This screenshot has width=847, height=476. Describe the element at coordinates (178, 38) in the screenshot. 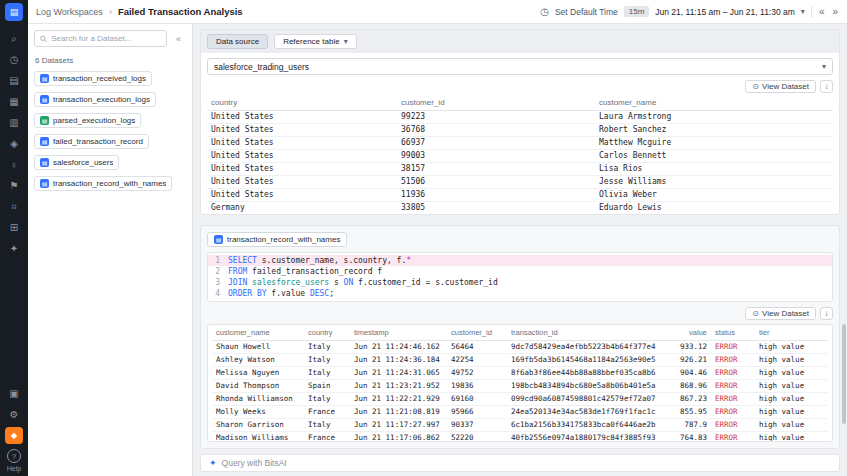

I see `collapse-panel-icon: «` at that location.